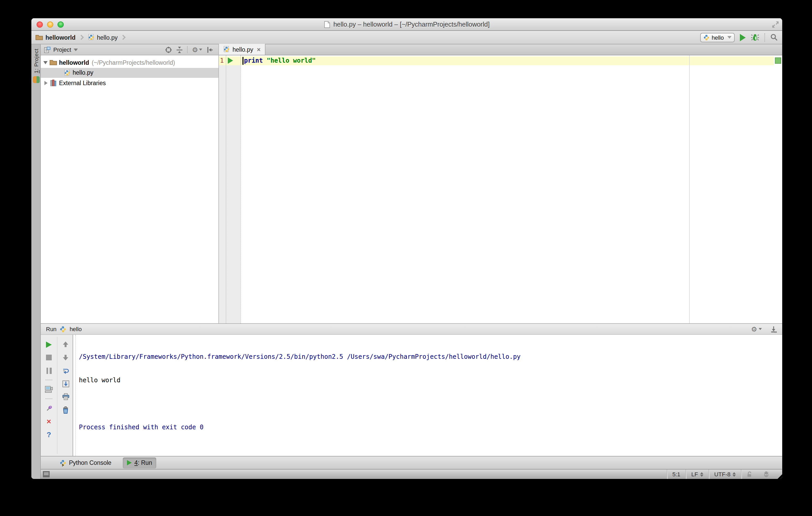 The image size is (812, 516). What do you see at coordinates (500, 50) in the screenshot?
I see `editor-tab-bar: hello.py ×` at bounding box center [500, 50].